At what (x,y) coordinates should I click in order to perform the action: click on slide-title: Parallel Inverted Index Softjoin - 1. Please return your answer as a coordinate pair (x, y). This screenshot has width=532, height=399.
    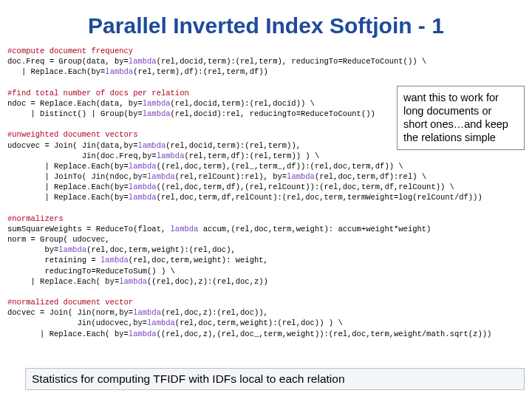
    Looking at the image, I should click on (266, 23).